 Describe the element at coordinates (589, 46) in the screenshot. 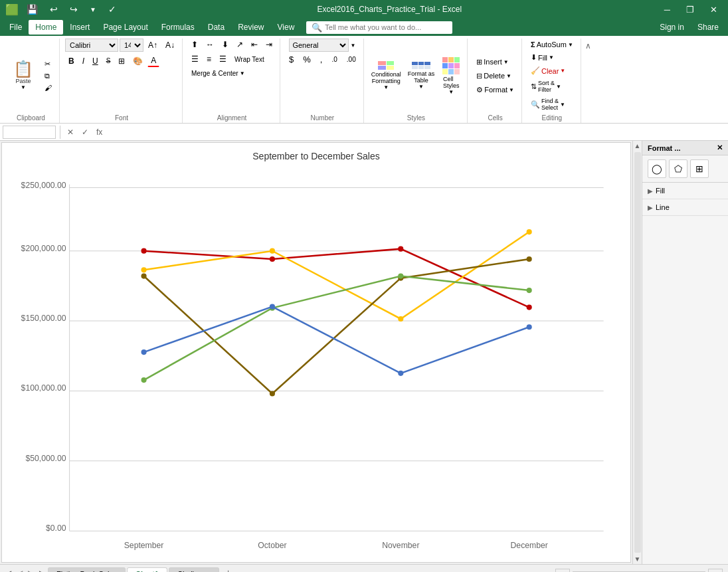

I see `ribbon-collapse-btn: ∧` at that location.